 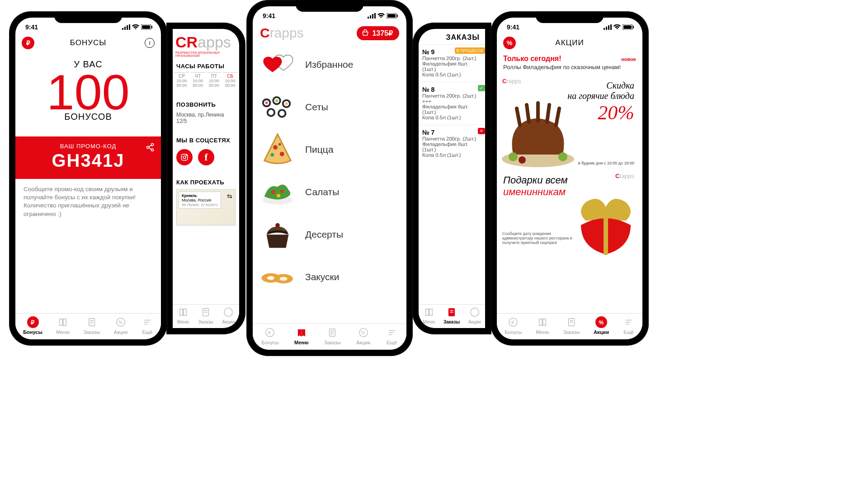 What do you see at coordinates (330, 277) in the screenshot?
I see `menu-item-snacks: Закуски` at bounding box center [330, 277].